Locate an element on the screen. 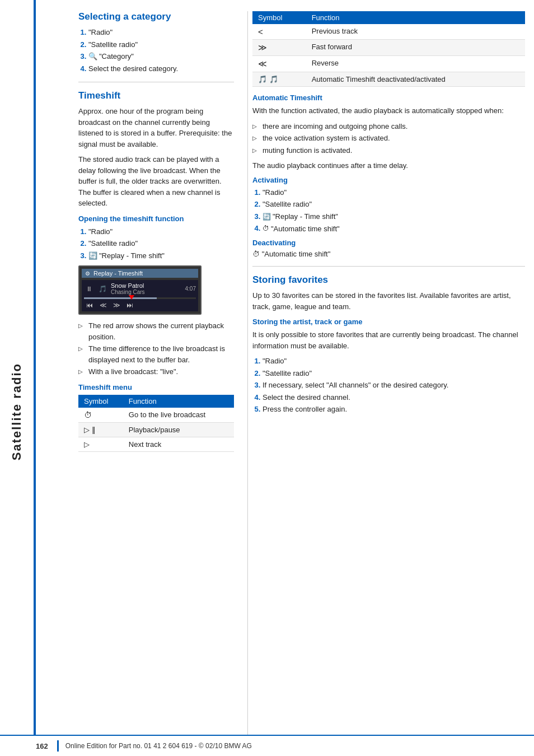 The image size is (534, 756). blue-border-line is located at coordinates (35, 378).